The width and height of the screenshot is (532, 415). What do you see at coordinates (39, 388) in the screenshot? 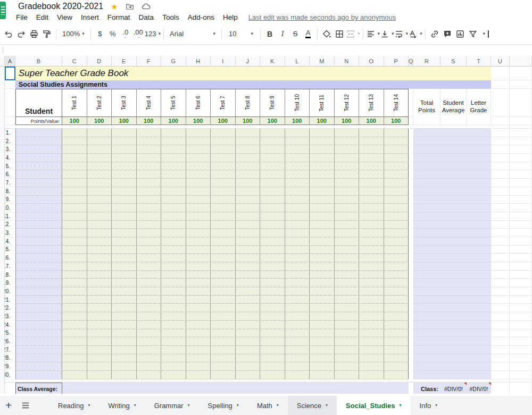
I see `class-average-label-cell: Class Average:` at bounding box center [39, 388].